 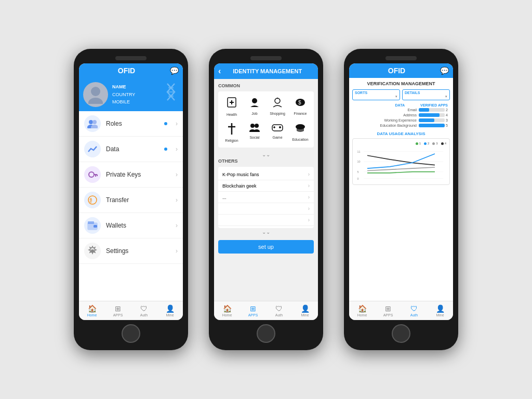 What do you see at coordinates (385, 110) in the screenshot?
I see `data-row-email-label: Email` at bounding box center [385, 110].